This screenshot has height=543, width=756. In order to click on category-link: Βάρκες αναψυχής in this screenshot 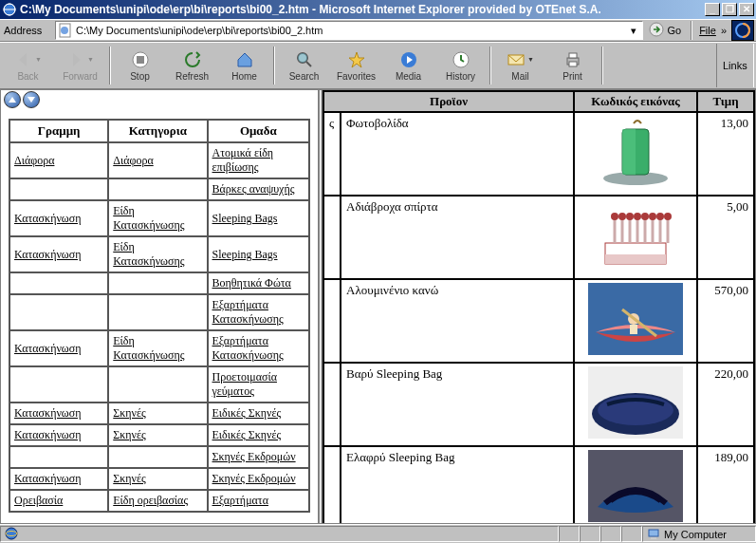, I will do `click(254, 189)`.